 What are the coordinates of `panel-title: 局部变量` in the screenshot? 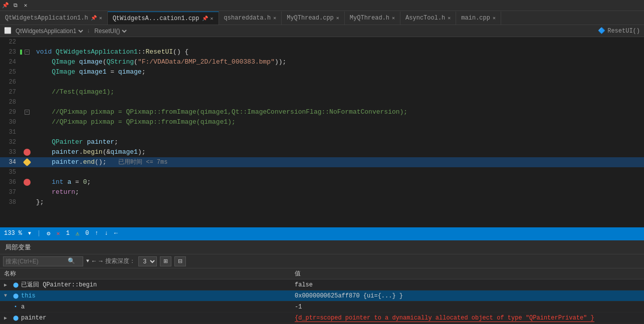 It's located at (322, 247).